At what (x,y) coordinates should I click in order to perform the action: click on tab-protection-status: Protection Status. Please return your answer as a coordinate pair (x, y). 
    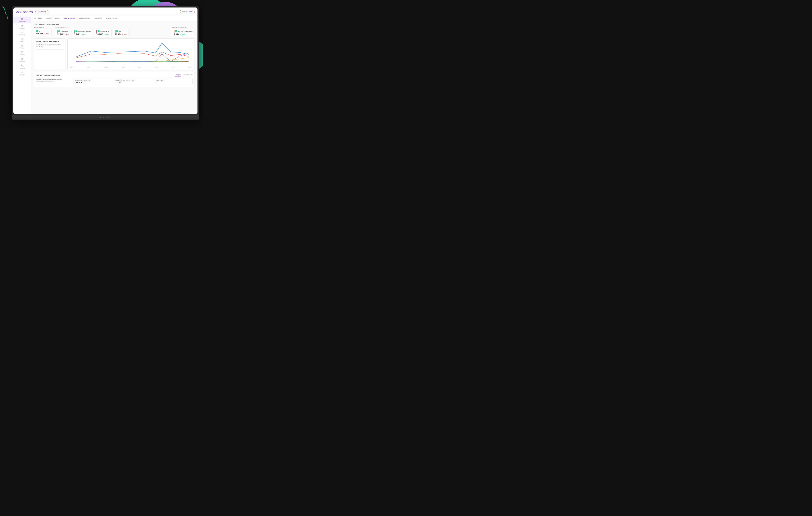
    Looking at the image, I should click on (53, 19).